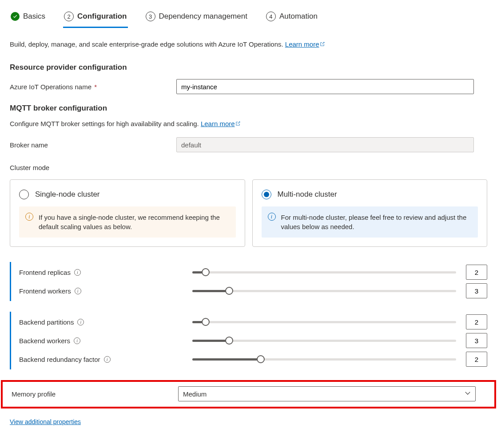  What do you see at coordinates (195, 394) in the screenshot?
I see `select-value: Medium` at bounding box center [195, 394].